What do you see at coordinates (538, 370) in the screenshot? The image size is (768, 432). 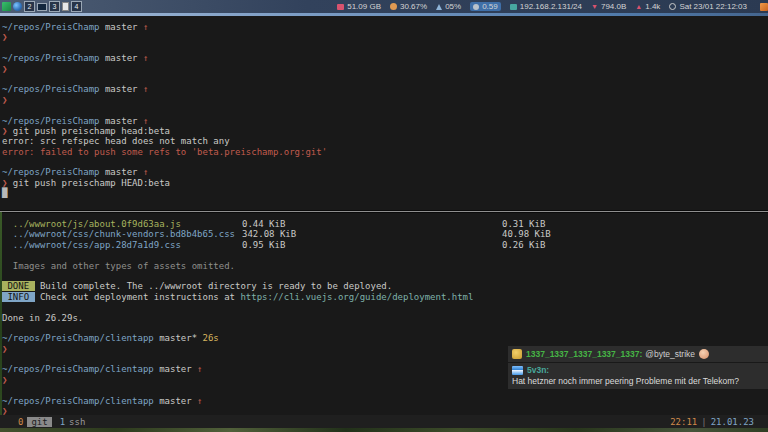 I see `notification-username: 5v3n:` at bounding box center [538, 370].